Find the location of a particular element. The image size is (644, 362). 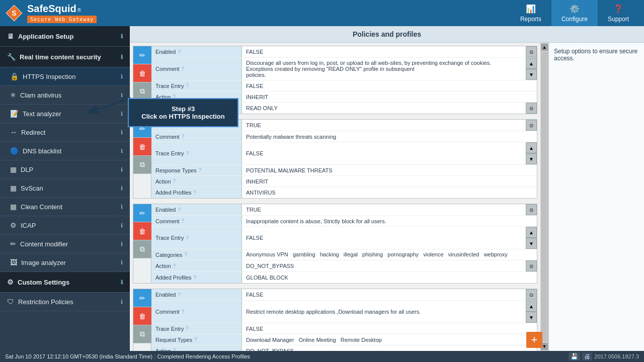

nav-item-reports: 📊 Reports is located at coordinates (531, 13).